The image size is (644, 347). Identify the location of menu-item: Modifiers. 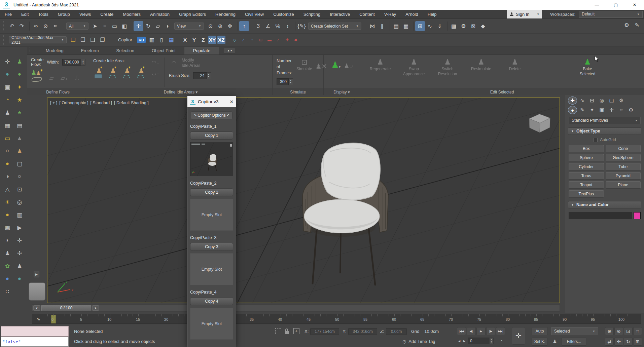
(132, 14).